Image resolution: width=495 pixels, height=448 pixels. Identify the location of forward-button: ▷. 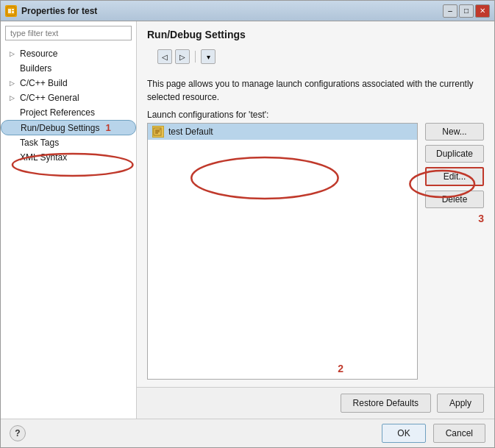
(182, 57).